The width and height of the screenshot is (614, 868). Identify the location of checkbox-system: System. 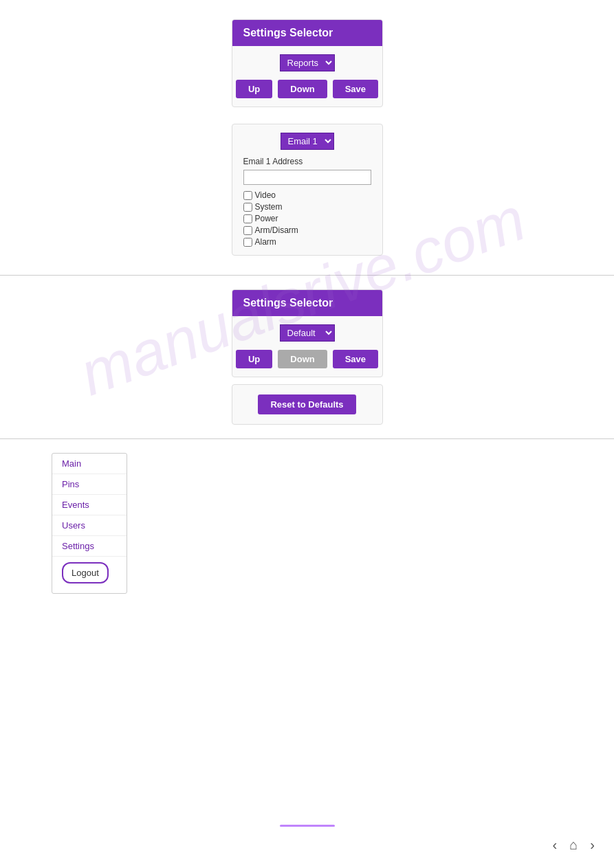
(307, 207).